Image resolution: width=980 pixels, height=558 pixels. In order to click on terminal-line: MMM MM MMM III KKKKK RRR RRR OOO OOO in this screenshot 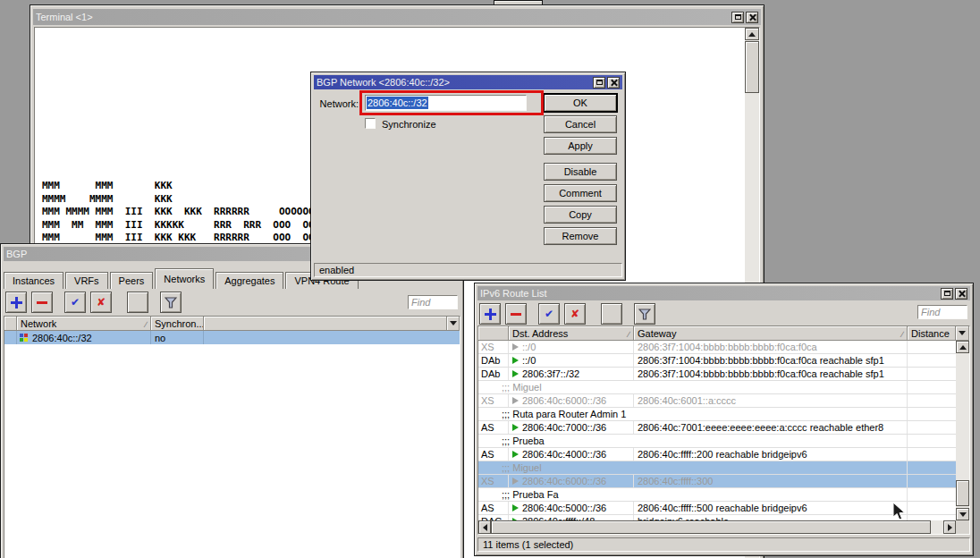, I will do `click(181, 225)`.